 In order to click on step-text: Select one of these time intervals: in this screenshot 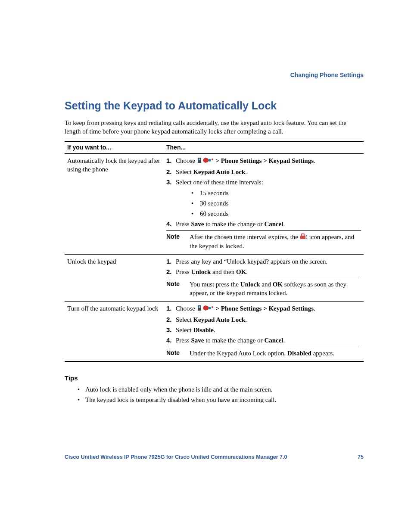, I will do `click(268, 182)`.